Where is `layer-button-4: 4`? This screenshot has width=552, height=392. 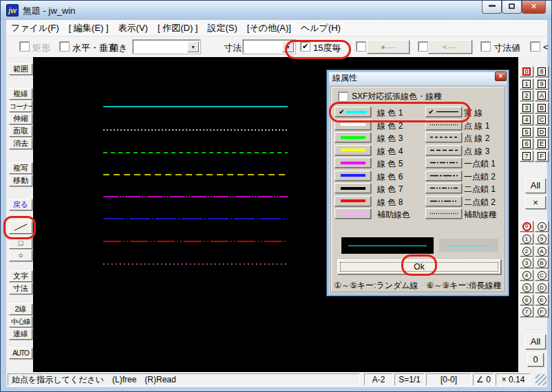
layer-button-4: 4 is located at coordinates (527, 120).